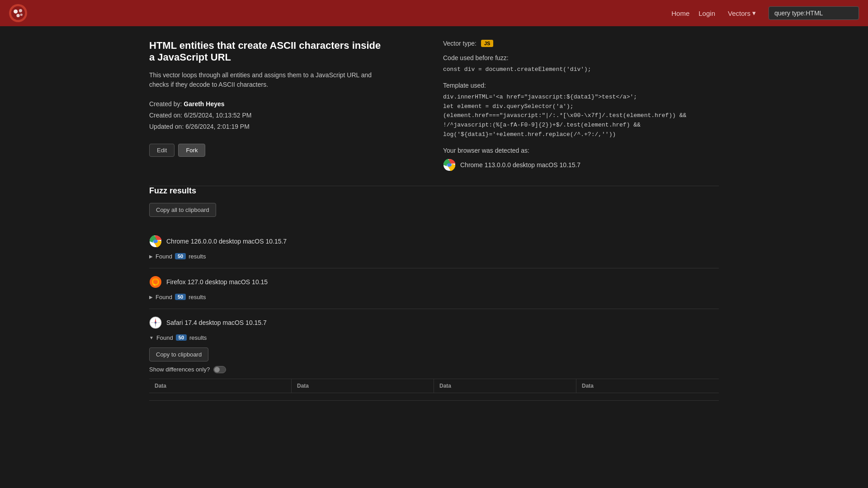 The image size is (868, 488). Describe the element at coordinates (197, 297) in the screenshot. I see `firefox-results-text: results` at that location.